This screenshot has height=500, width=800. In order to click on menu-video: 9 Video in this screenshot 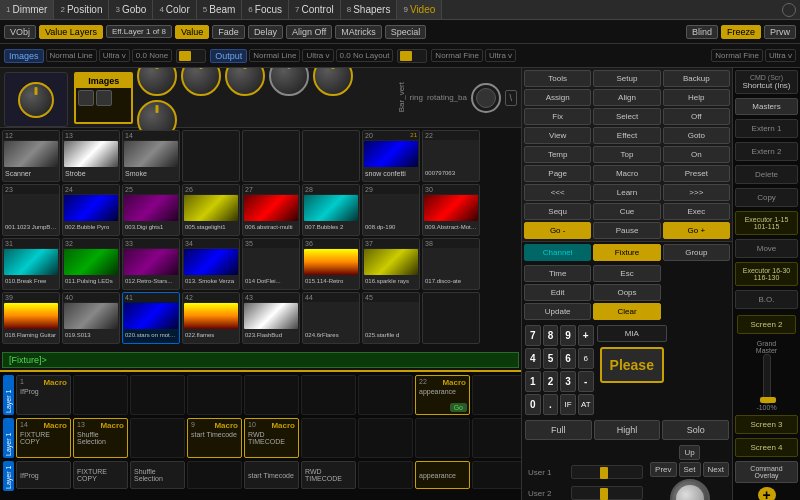, I will do `click(420, 10)`.